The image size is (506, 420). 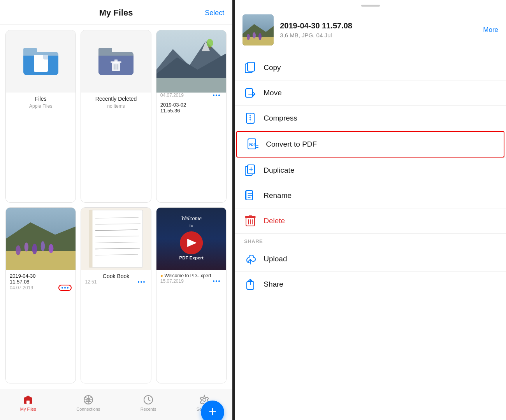 What do you see at coordinates (250, 118) in the screenshot?
I see `compress-icon` at bounding box center [250, 118].